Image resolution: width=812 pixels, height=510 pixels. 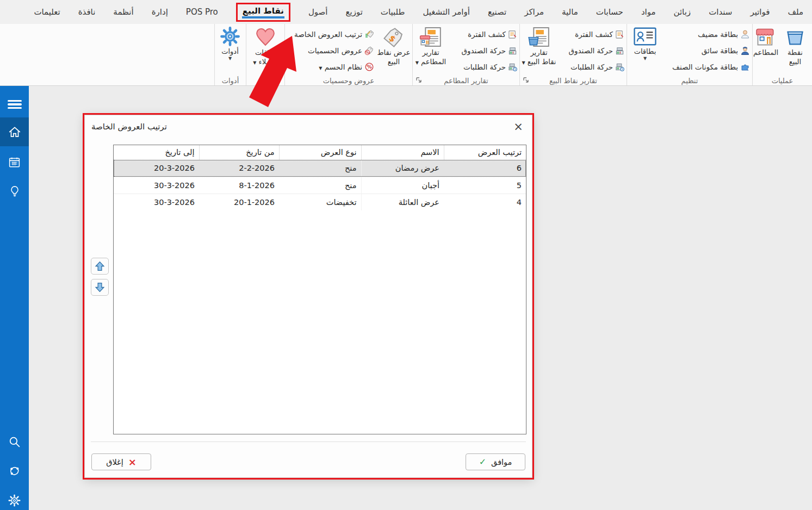 I want to click on puzzle-icon, so click(x=745, y=67).